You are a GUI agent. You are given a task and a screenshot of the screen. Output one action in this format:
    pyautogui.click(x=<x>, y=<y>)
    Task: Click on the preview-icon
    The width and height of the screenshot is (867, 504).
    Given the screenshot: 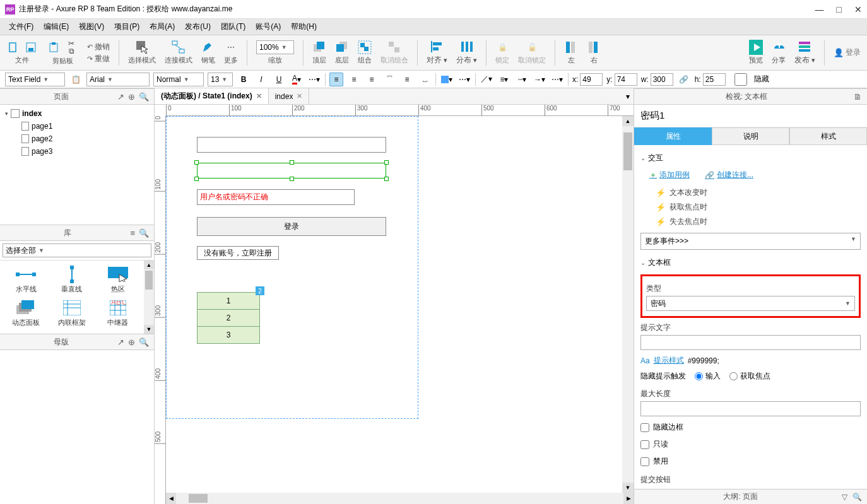 What is the action you would take?
    pyautogui.click(x=756, y=47)
    